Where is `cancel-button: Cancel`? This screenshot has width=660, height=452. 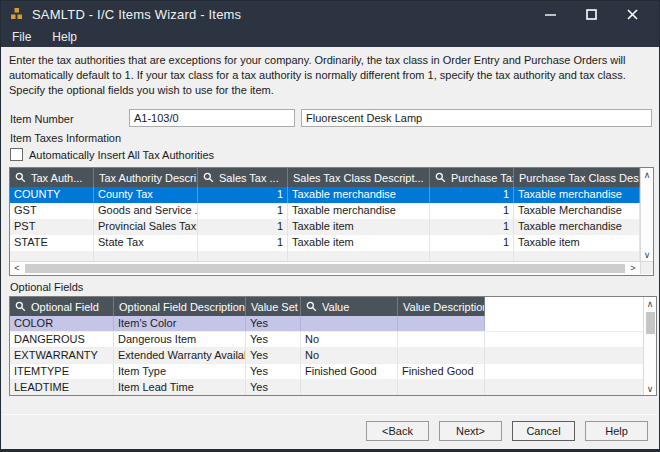 cancel-button: Cancel is located at coordinates (544, 431).